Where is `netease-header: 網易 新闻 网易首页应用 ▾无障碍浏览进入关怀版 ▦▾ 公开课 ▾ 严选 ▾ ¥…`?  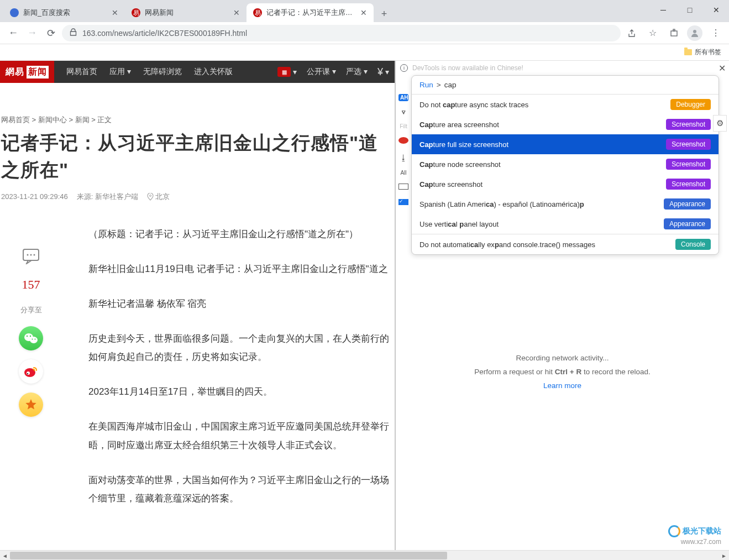
netease-header: 網易 新闻 网易首页应用 ▾无障碍浏览进入关怀版 ▦▾ 公开课 ▾ 严选 ▾ ¥… is located at coordinates (197, 72).